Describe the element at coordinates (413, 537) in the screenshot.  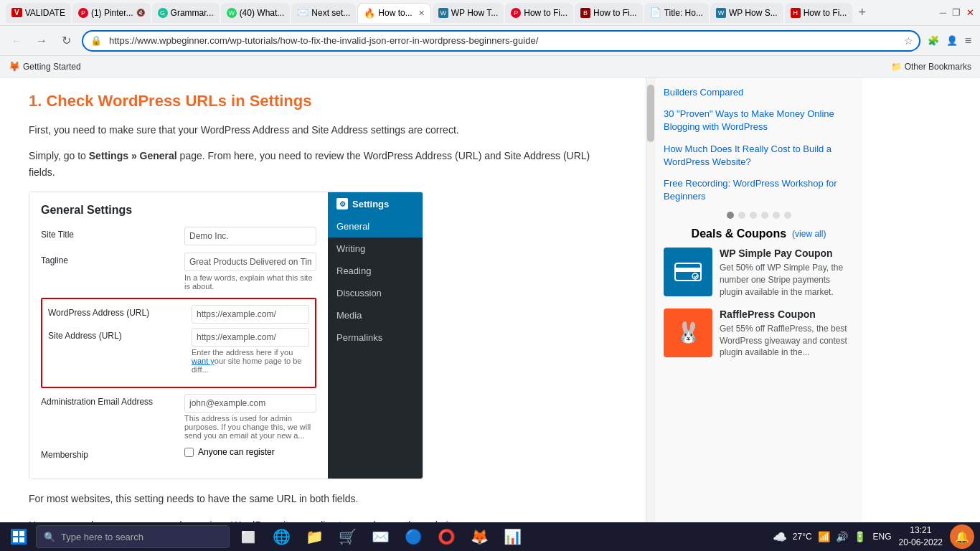
I see `chromium-icon: 🔵` at that location.